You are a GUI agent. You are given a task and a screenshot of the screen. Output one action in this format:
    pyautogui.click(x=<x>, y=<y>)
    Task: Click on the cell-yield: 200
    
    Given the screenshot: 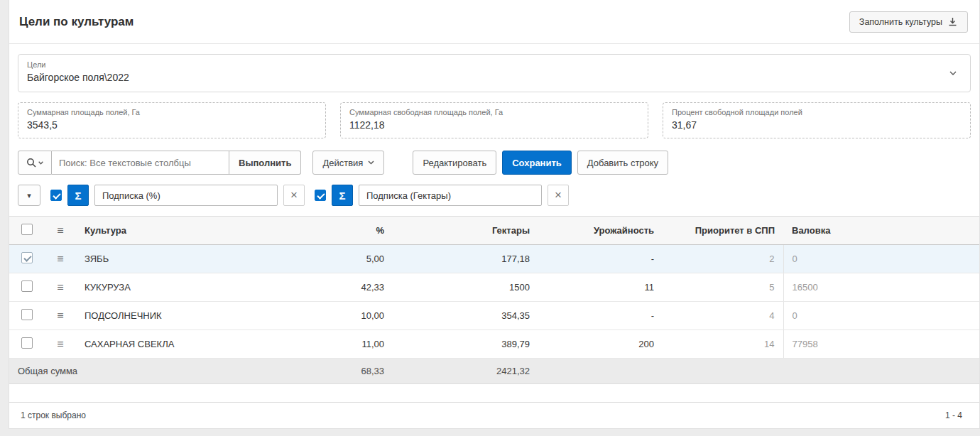 What is the action you would take?
    pyautogui.click(x=601, y=344)
    